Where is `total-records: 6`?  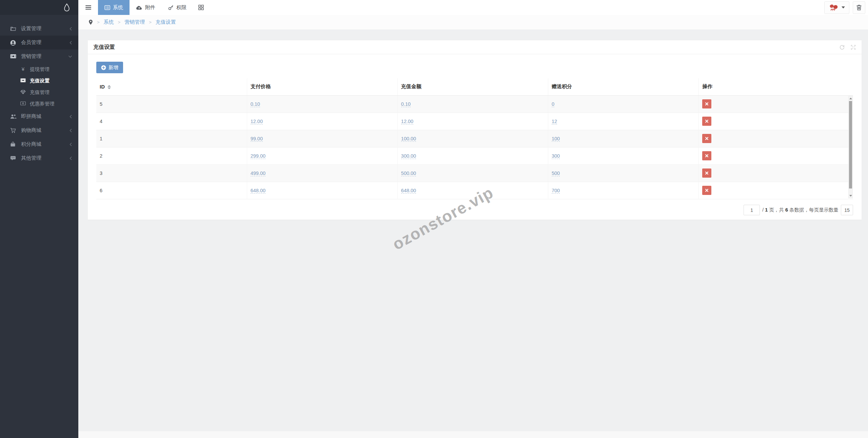
total-records: 6 is located at coordinates (787, 210).